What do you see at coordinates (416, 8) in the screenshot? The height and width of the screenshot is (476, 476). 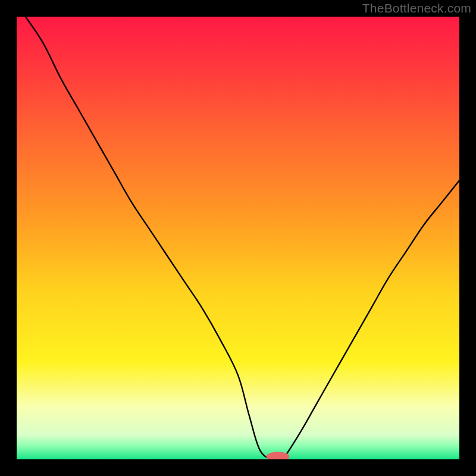 I see `watermark-text: TheBottleneck.com` at bounding box center [416, 8].